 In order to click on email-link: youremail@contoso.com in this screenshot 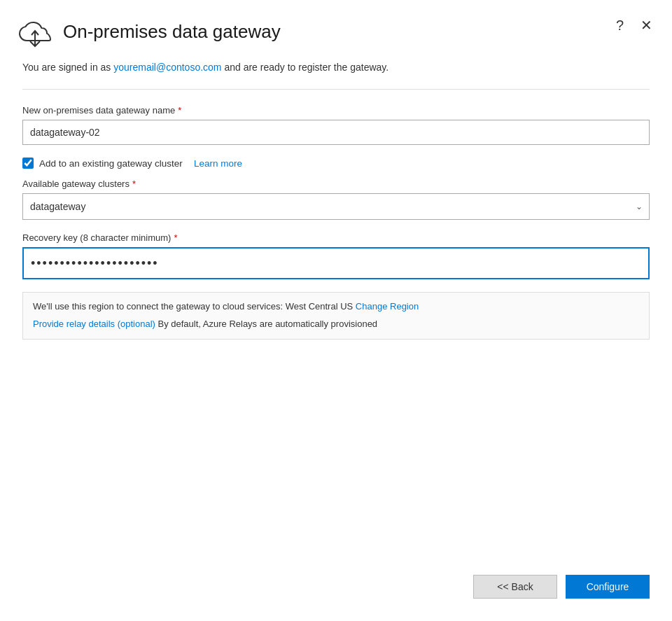, I will do `click(167, 67)`.